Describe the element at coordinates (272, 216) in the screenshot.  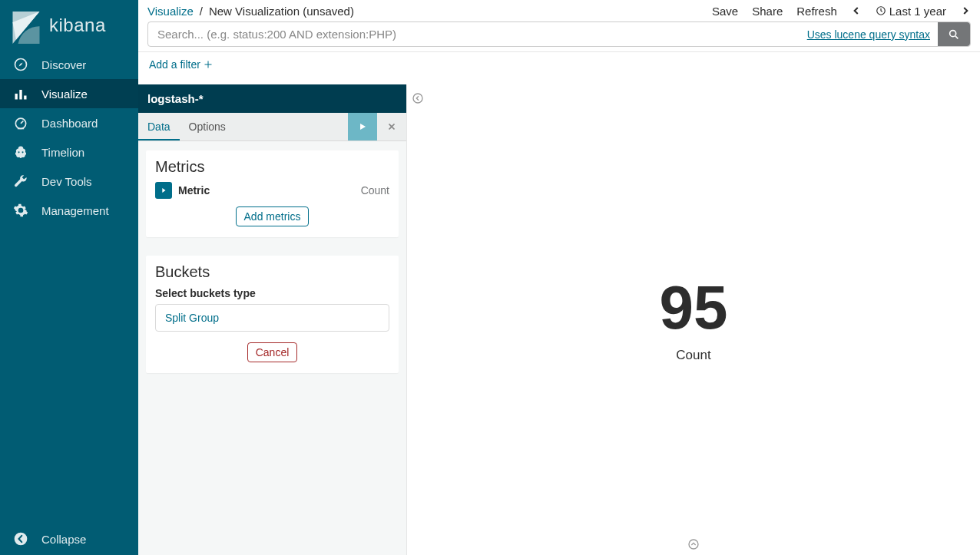
I see `add-metrics-wrap: Add metrics` at that location.